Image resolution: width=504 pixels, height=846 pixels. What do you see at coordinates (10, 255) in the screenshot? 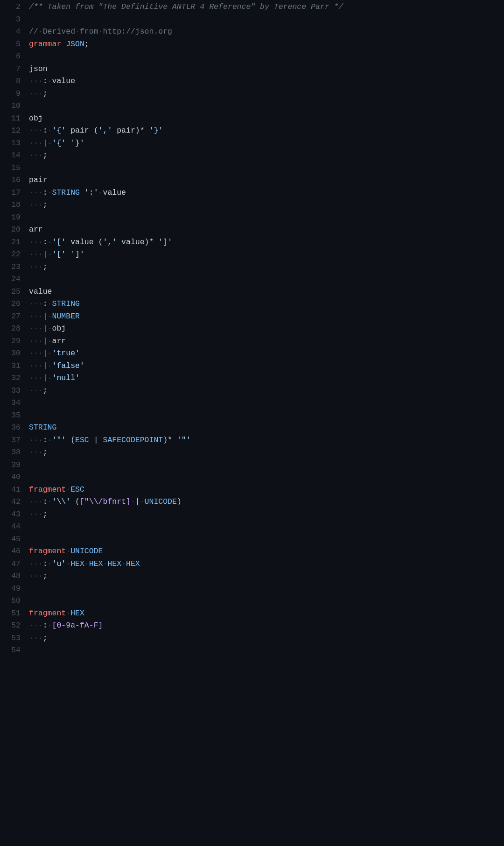
I see `line-number: 22` at bounding box center [10, 255].